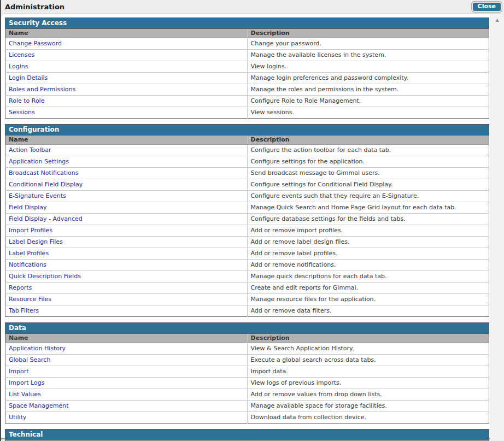 The height and width of the screenshot is (441, 504). I want to click on item-link: Logins, so click(19, 67).